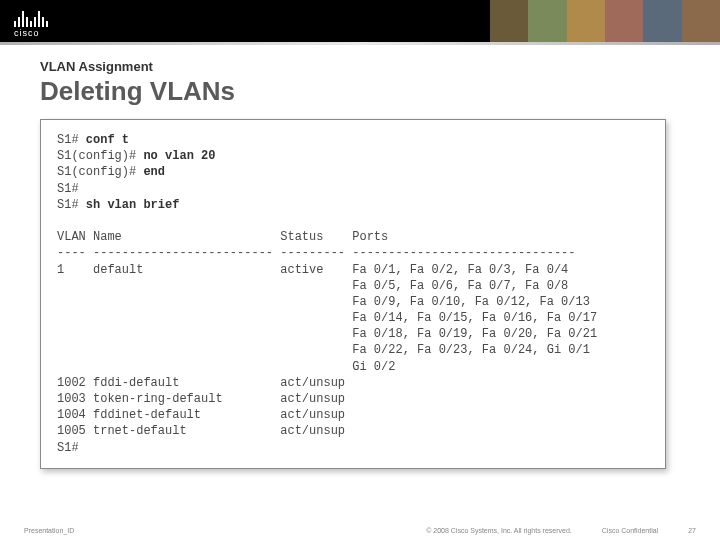  Describe the element at coordinates (499, 530) in the screenshot. I see `footer-copyright: © 2008 Cisco Systems, Inc. All rights re…` at that location.